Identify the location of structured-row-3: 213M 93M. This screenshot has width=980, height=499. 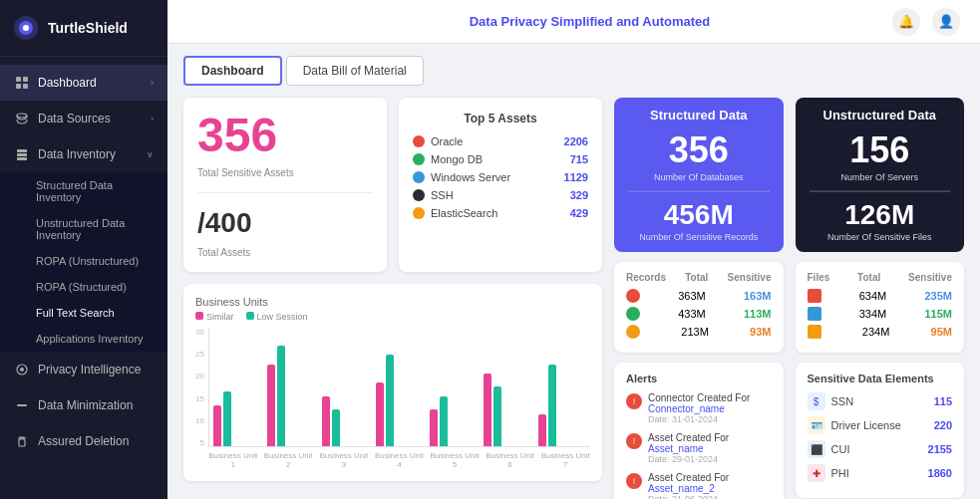
(699, 332).